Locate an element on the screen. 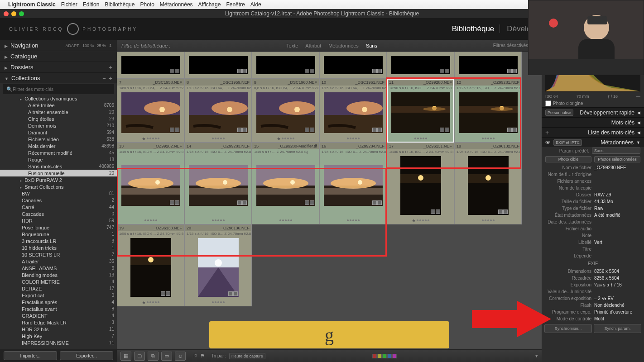 The height and width of the screenshot is (362, 644). dossiers-header: ▶Dossiers + is located at coordinates (58, 67).